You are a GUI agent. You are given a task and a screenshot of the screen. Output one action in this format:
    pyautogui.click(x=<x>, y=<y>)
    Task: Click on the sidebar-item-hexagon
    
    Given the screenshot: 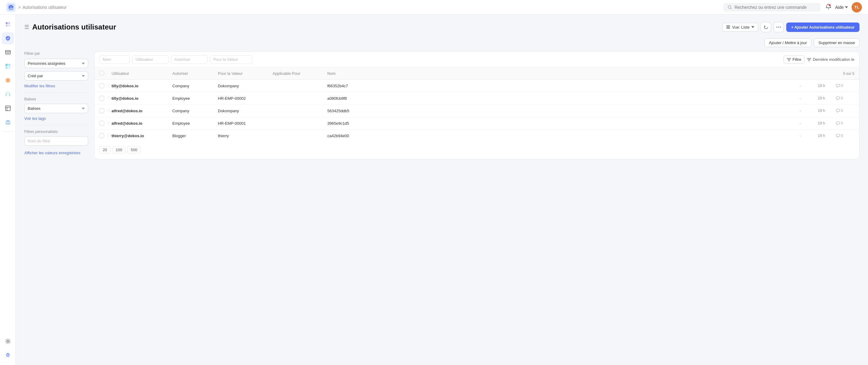 What is the action you would take?
    pyautogui.click(x=8, y=80)
    